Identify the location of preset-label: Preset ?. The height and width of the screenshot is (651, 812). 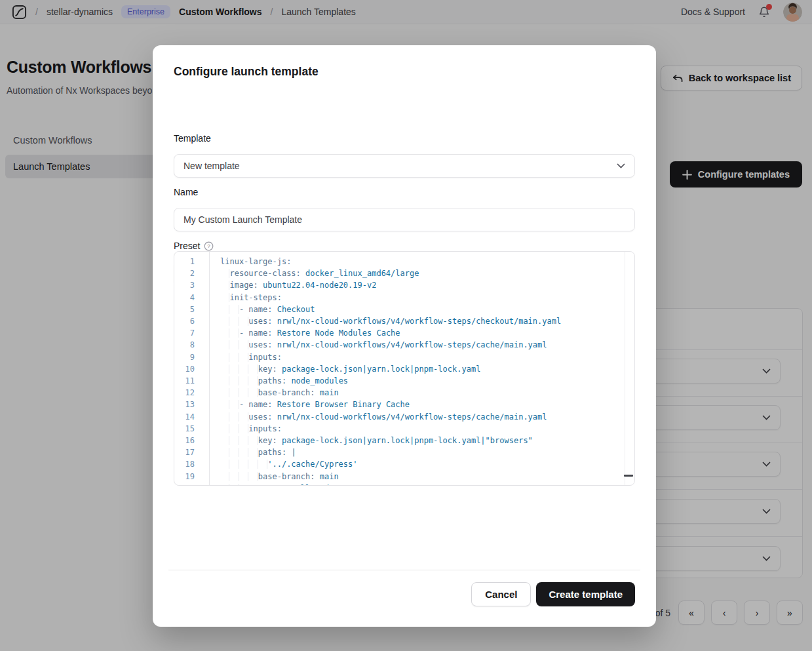
(194, 246).